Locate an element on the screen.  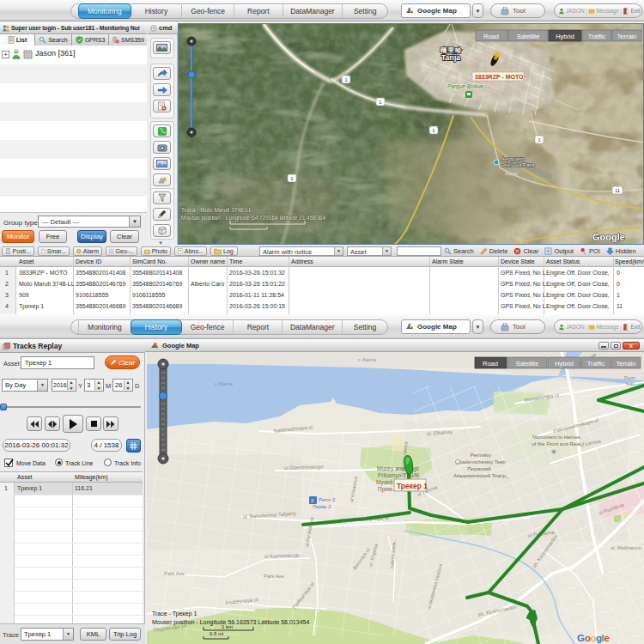
svg-text: 0.5 mi is located at coordinates (216, 634).